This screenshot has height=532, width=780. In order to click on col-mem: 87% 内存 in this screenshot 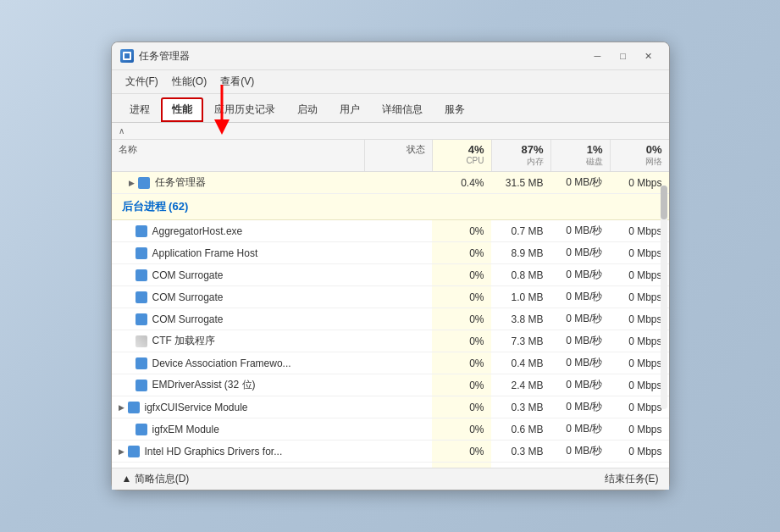, I will do `click(521, 156)`.